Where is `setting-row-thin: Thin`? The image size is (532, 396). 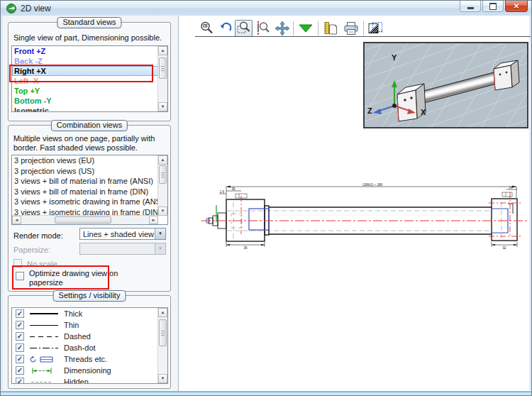
setting-row-thin: Thin is located at coordinates (85, 325).